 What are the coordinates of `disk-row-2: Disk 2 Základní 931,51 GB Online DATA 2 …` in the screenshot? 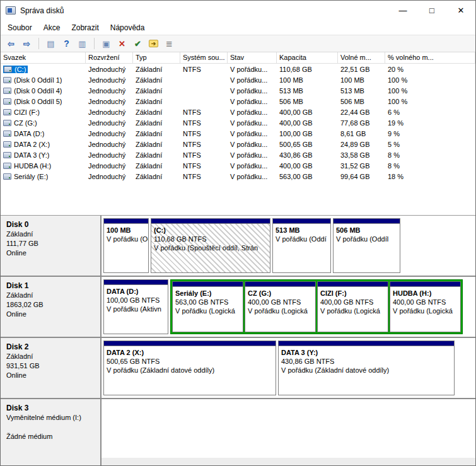 It's located at (238, 368).